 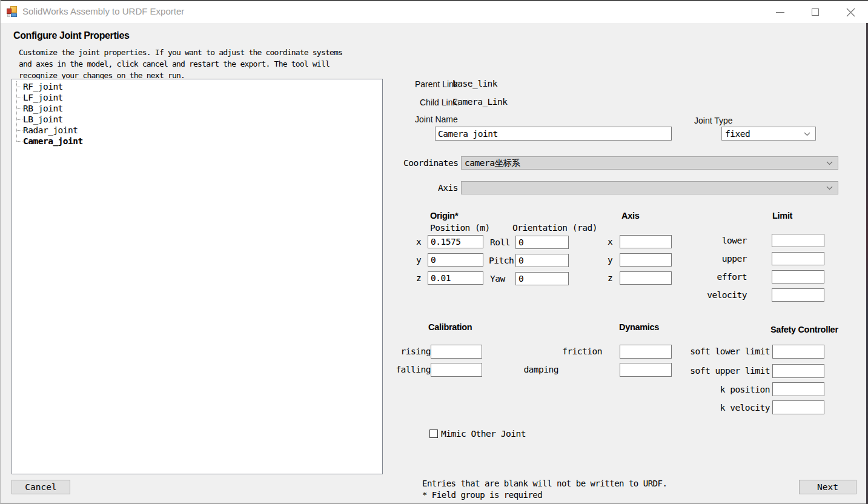 I want to click on falling-input, so click(x=457, y=370).